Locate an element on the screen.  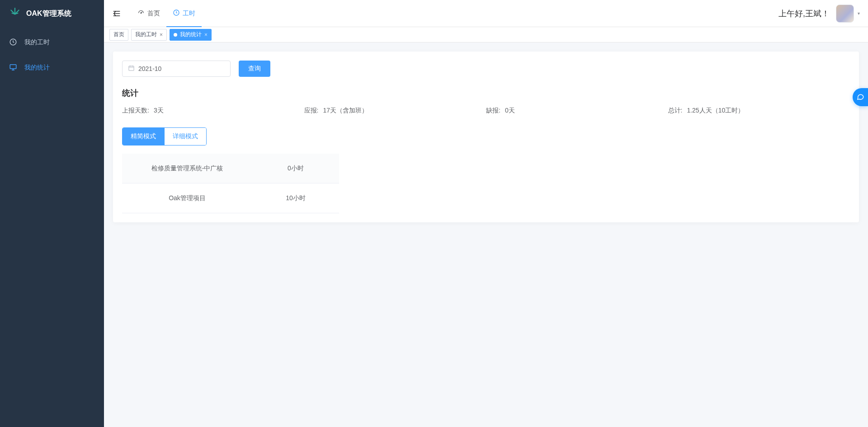
leaf-icon is located at coordinates (15, 14).